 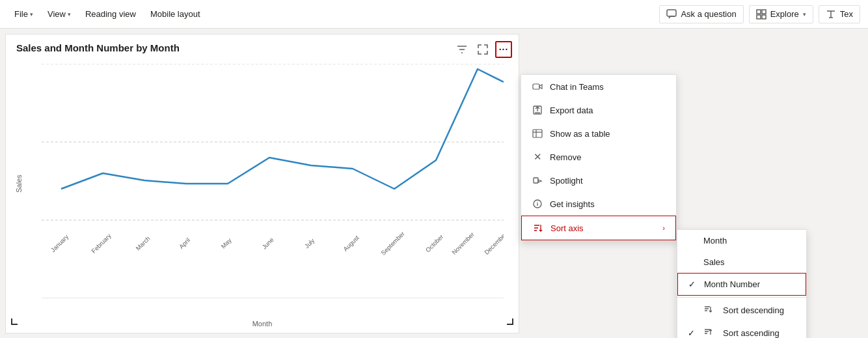 I want to click on ellipsis-icon: ···, so click(x=504, y=49).